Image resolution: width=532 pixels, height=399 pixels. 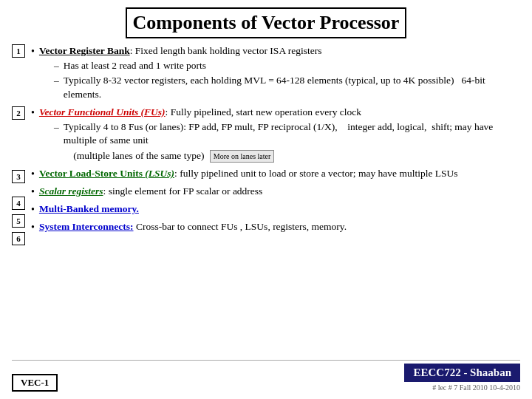 I want to click on section-1-sub-2: – Typically 8-32 vector registers, each …, so click(x=287, y=87).